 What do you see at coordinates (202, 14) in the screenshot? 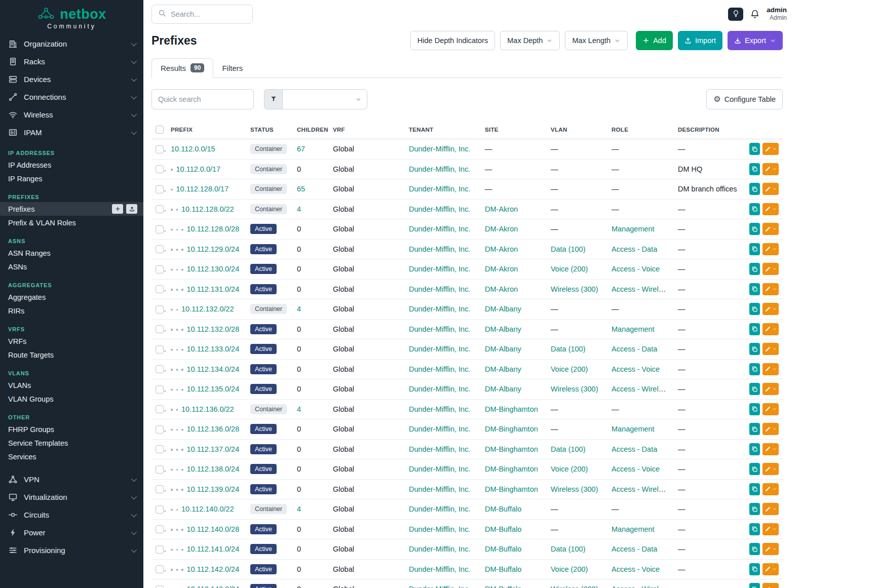
I see `global-search` at bounding box center [202, 14].